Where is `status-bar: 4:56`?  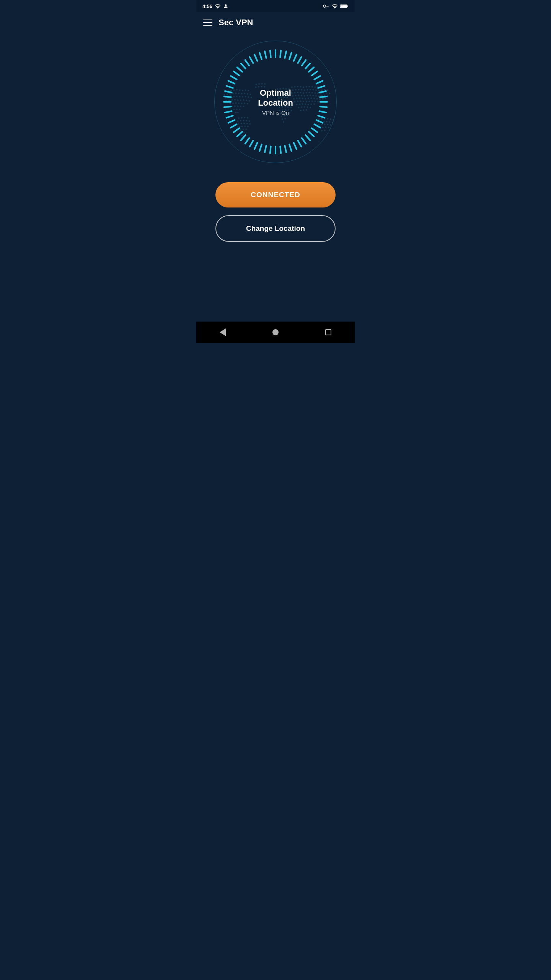 status-bar: 4:56 is located at coordinates (276, 6).